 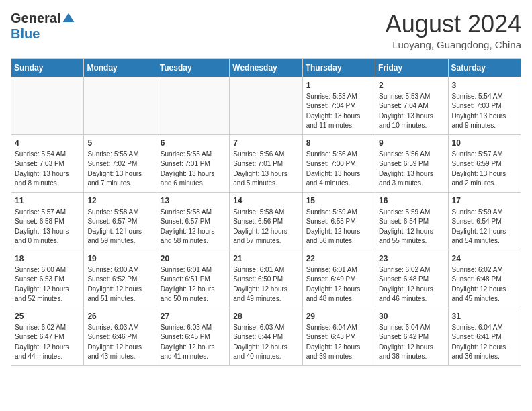 I want to click on day-cell: 10Sunrise: 5:57 AMSunset: 6:59 PMDayligh…, so click(x=484, y=163).